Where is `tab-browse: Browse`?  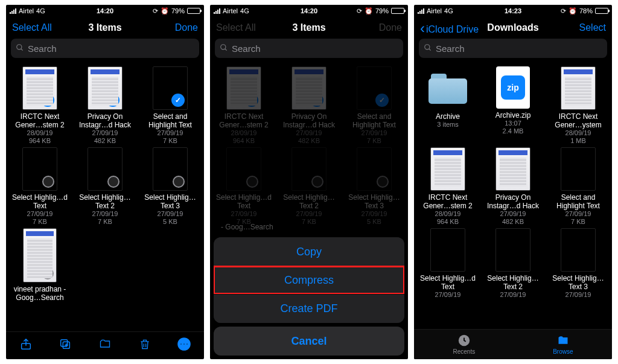
tab-browse: Browse is located at coordinates (562, 344).